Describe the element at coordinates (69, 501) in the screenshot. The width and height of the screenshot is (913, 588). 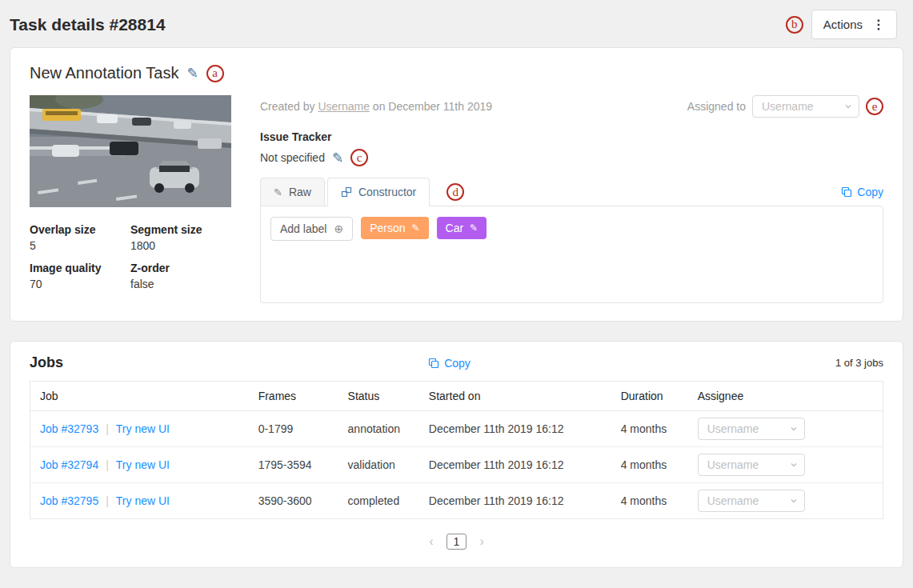
I see `job-link: Job #32795` at that location.